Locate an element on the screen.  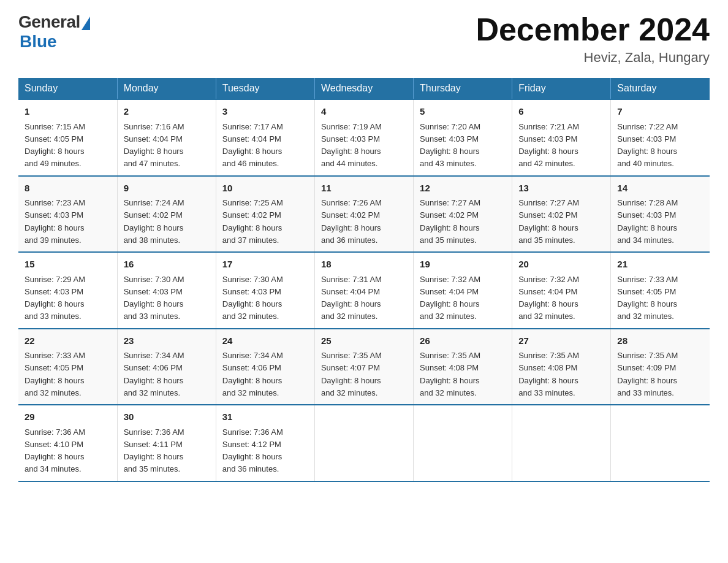
calendar-week-row: 22 Sunrise: 7:33 AMSunset: 4:05 PMDaylig… is located at coordinates (364, 367).